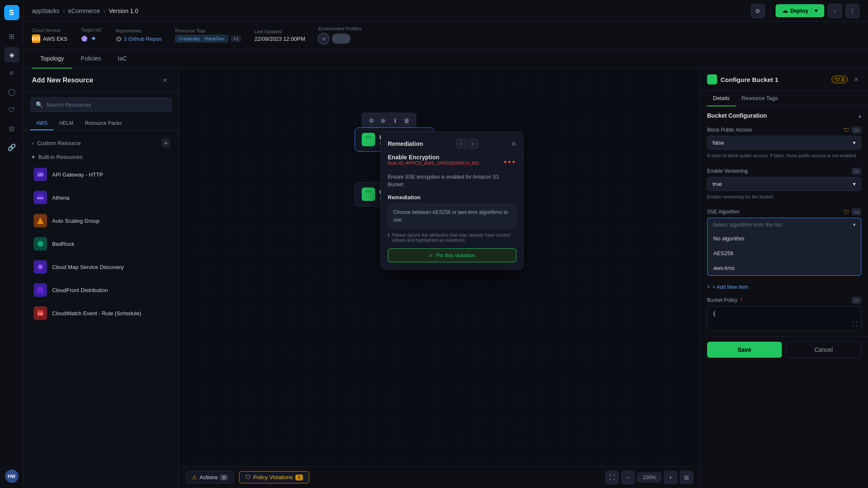  What do you see at coordinates (166, 143) in the screenshot?
I see `custom-resource-add: +` at bounding box center [166, 143].